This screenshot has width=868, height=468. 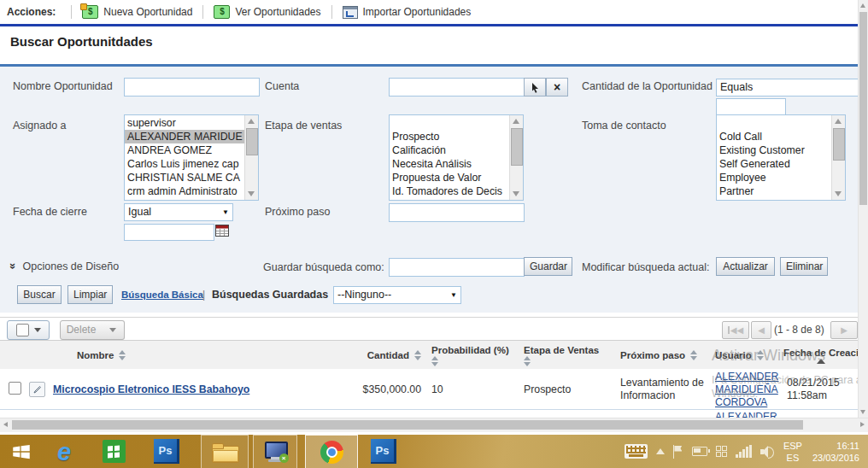 What do you see at coordinates (191, 157) in the screenshot?
I see `asignado-listbox: supervisor ALEXANDER MARIDUE ANDREA GOME…` at bounding box center [191, 157].